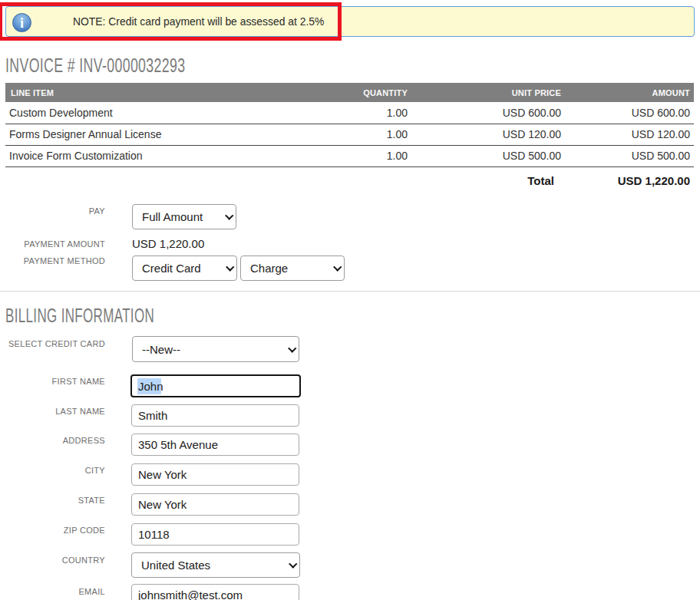  Describe the element at coordinates (629, 134) in the screenshot. I see `cell-amount: USD 120.00` at that location.